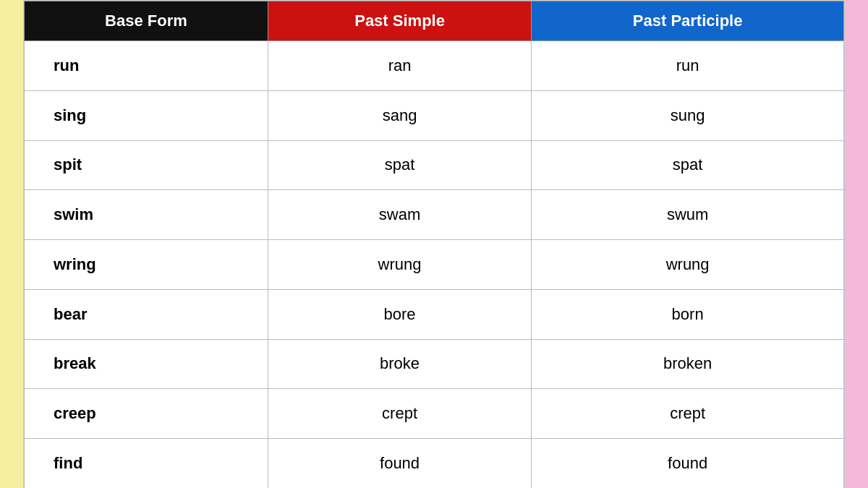 Image resolution: width=868 pixels, height=488 pixels. I want to click on cell-past-simple: spat, so click(399, 165).